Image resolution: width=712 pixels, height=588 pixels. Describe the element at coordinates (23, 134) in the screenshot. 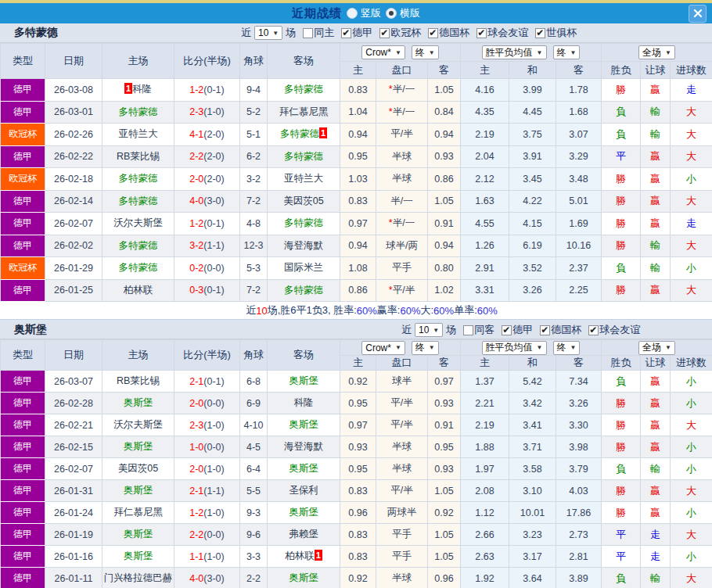

I see `league-badge: 欧冠杯` at that location.